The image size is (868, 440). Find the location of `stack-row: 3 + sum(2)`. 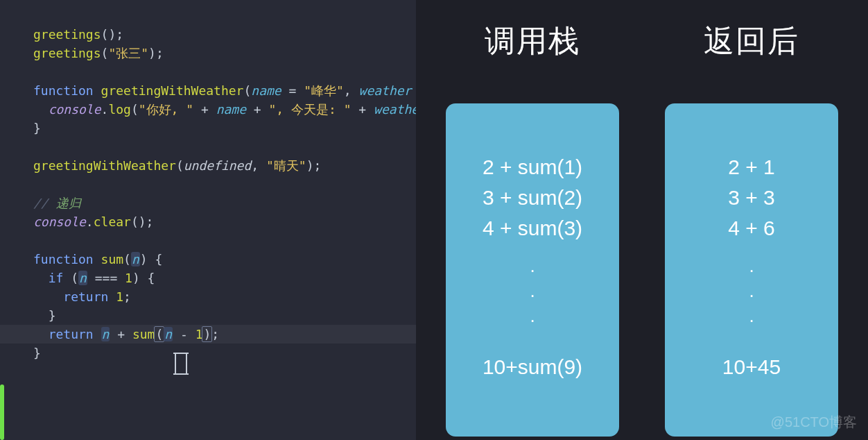

stack-row: 3 + sum(2) is located at coordinates (532, 198).